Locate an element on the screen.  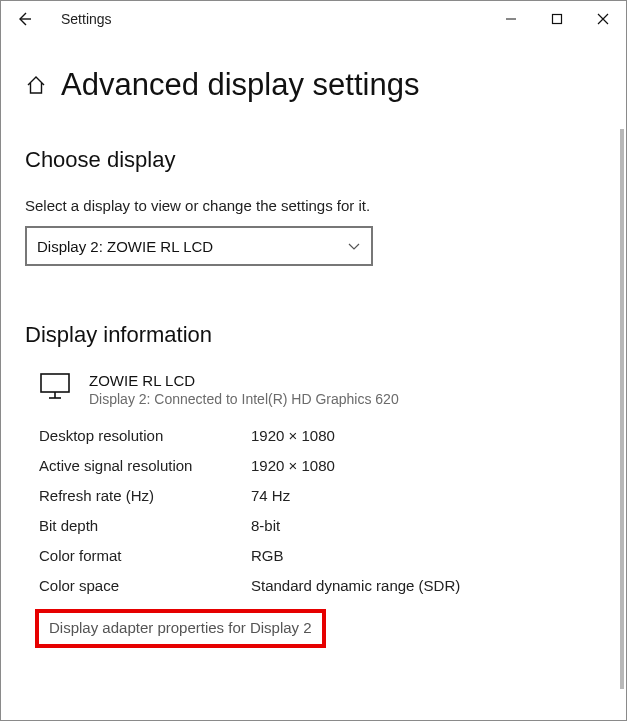
scrollbar is located at coordinates (622, 409).